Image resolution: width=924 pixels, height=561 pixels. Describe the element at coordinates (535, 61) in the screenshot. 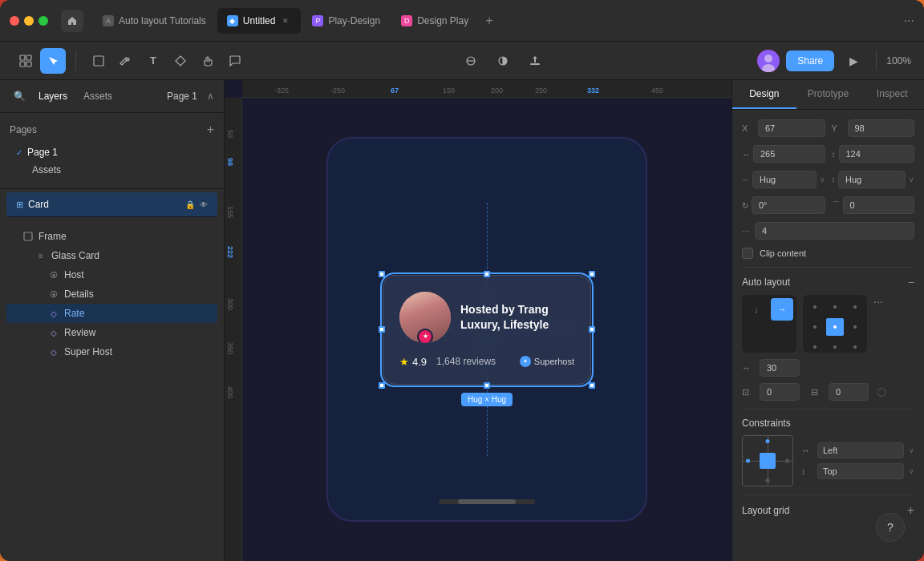

I see `export-tool-button` at that location.